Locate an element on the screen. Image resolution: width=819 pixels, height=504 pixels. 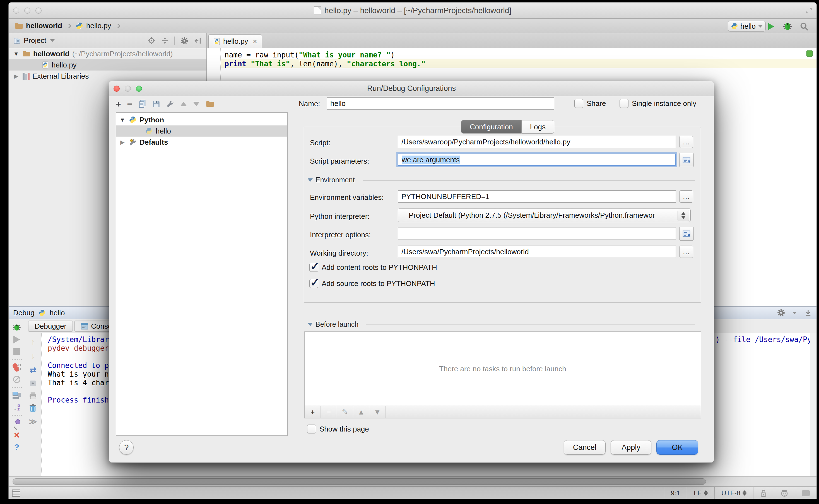
tab-logs: Logs is located at coordinates (538, 127).